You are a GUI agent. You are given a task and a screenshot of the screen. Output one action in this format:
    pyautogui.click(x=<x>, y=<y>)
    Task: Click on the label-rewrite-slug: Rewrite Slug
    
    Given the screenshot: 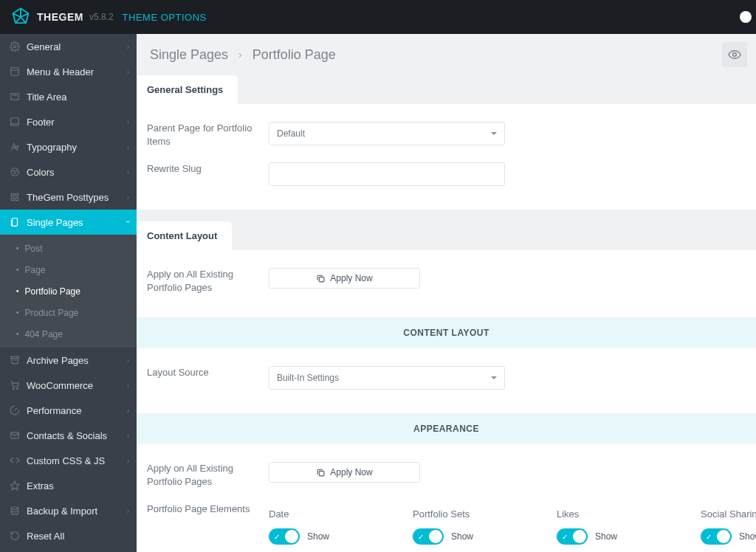 What is the action you would take?
    pyautogui.click(x=208, y=169)
    